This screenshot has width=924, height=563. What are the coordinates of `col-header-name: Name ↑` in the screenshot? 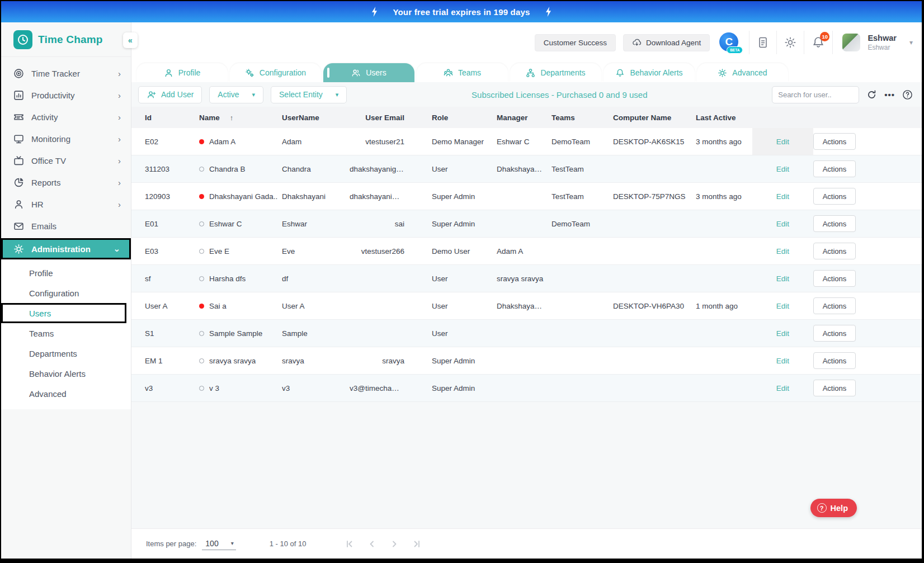 It's located at (241, 117).